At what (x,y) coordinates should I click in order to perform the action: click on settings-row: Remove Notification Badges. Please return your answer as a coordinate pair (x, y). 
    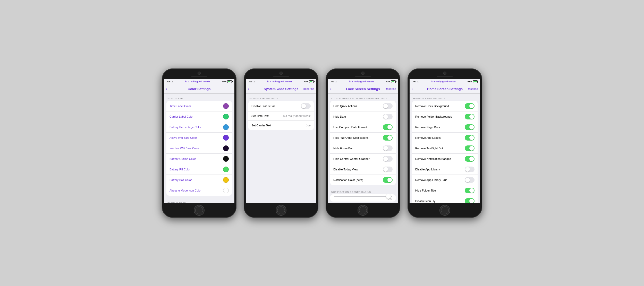
    Looking at the image, I should click on (445, 159).